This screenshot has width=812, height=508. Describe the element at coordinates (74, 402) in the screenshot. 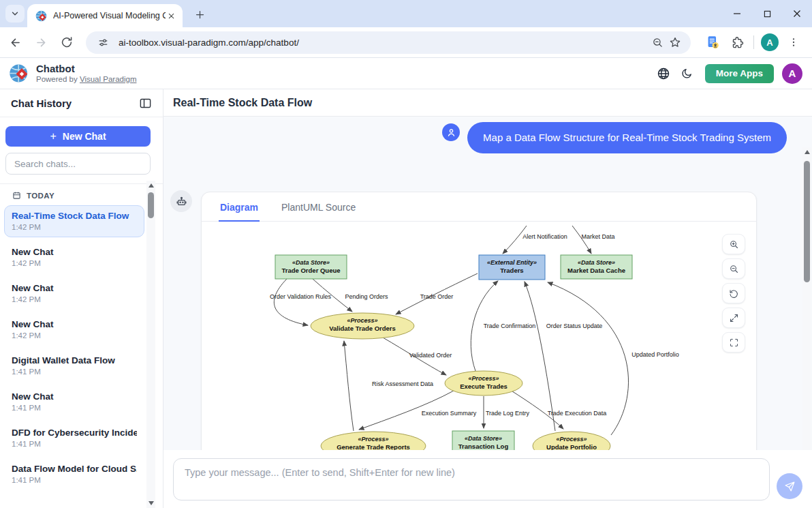

I see `chat-history-item: New Chat1:41 PM` at that location.